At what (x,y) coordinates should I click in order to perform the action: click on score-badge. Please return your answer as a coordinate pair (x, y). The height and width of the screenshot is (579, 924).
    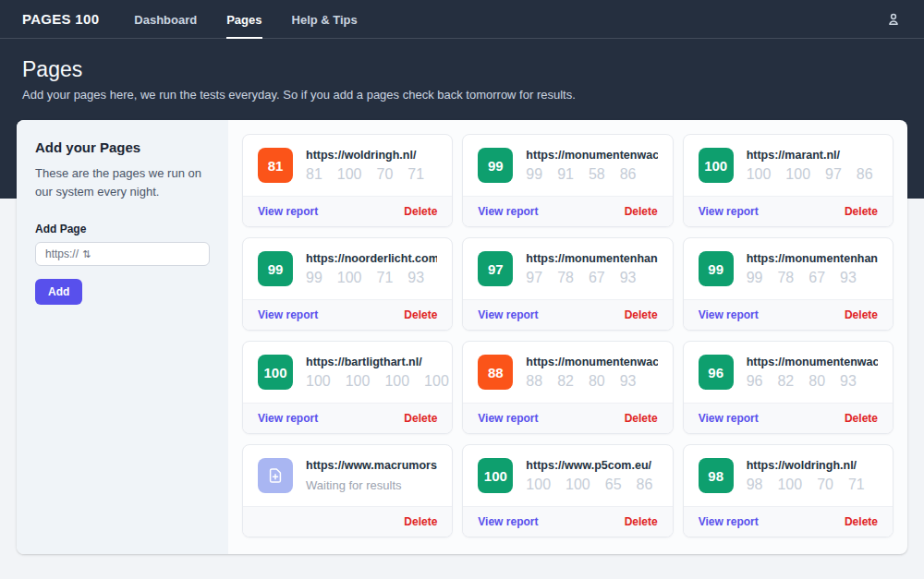
    Looking at the image, I should click on (275, 476).